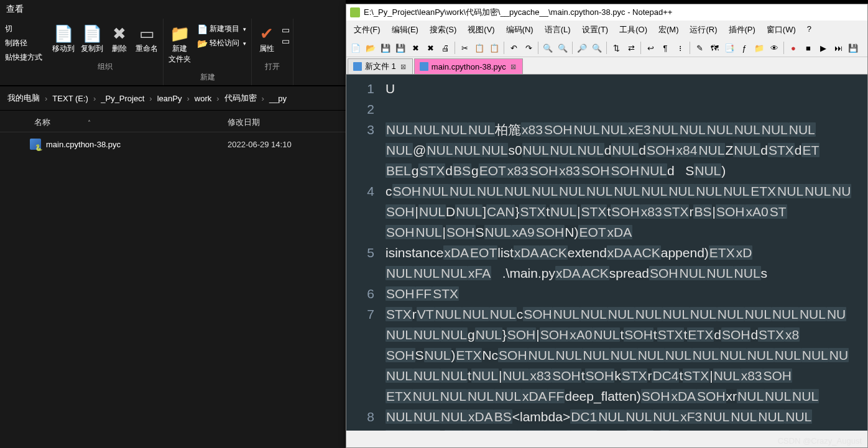 This screenshot has width=868, height=448. What do you see at coordinates (405, 30) in the screenshot?
I see `menu-edit: 编辑(E)` at bounding box center [405, 30].